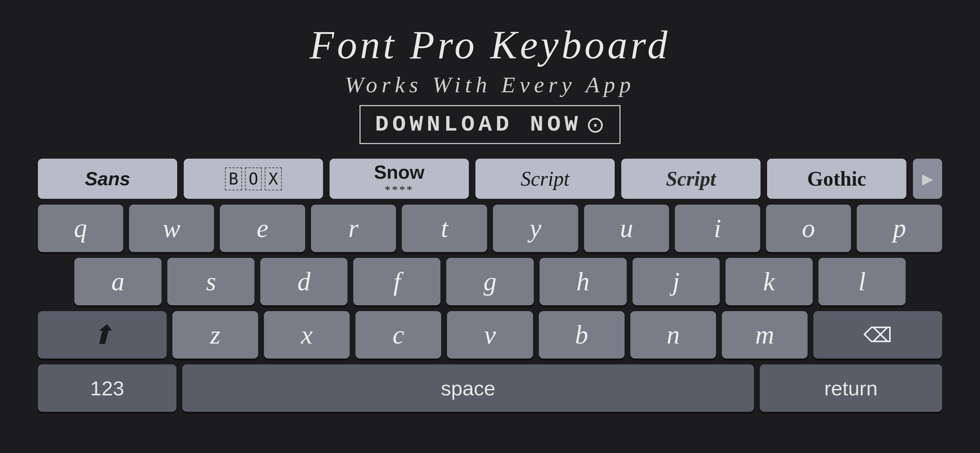 The height and width of the screenshot is (453, 980). Describe the element at coordinates (211, 282) in the screenshot. I see `key-s: s` at that location.